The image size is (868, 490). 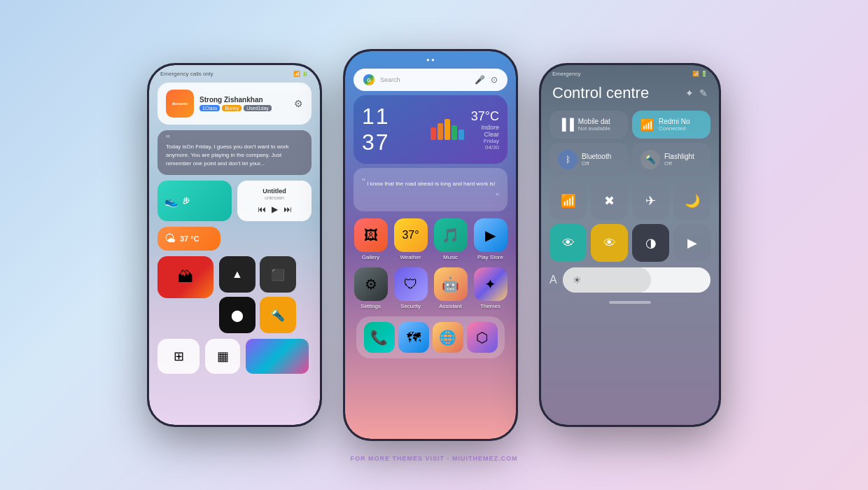 I want to click on flashlight-icon: 🔦, so click(x=650, y=160).